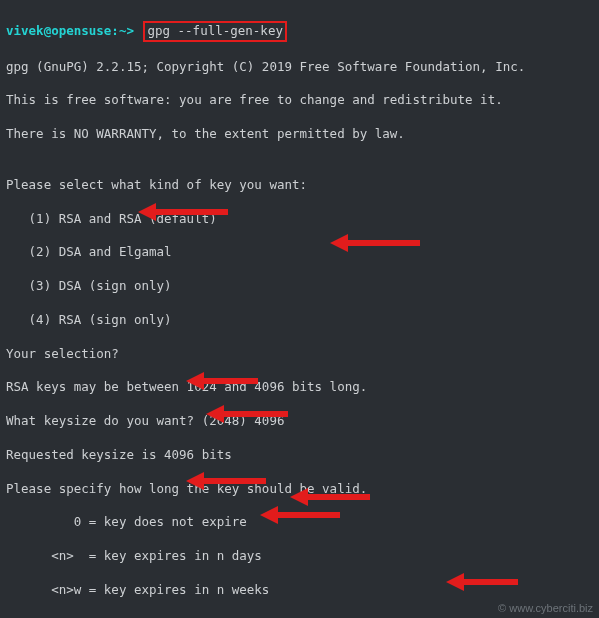  Describe the element at coordinates (300, 556) in the screenshot. I see `out-line: <n> = key expires in n days` at that location.